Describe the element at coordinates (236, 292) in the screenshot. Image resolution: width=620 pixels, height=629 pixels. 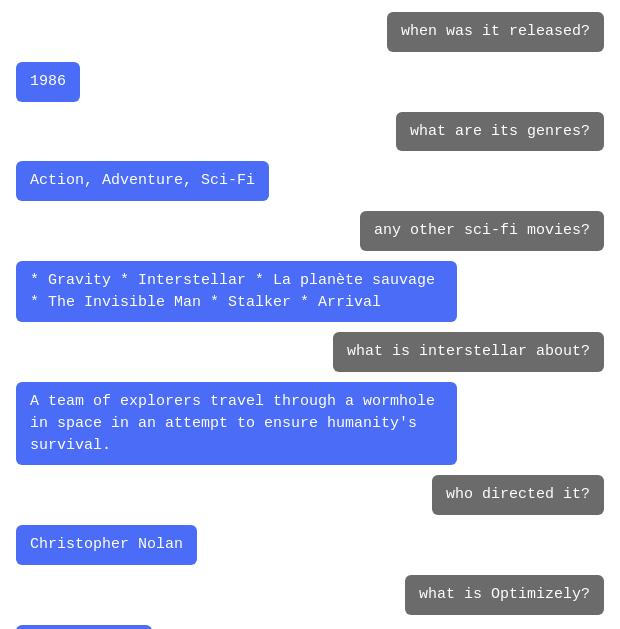
I see `bubble-msg6: * Gravity * Interstellar * La planète sa…` at that location.